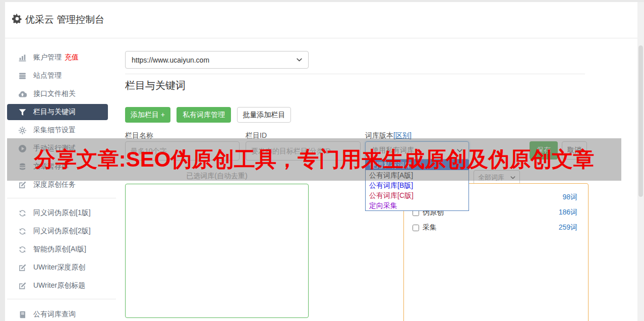  I want to click on word-count: 98词, so click(570, 197).